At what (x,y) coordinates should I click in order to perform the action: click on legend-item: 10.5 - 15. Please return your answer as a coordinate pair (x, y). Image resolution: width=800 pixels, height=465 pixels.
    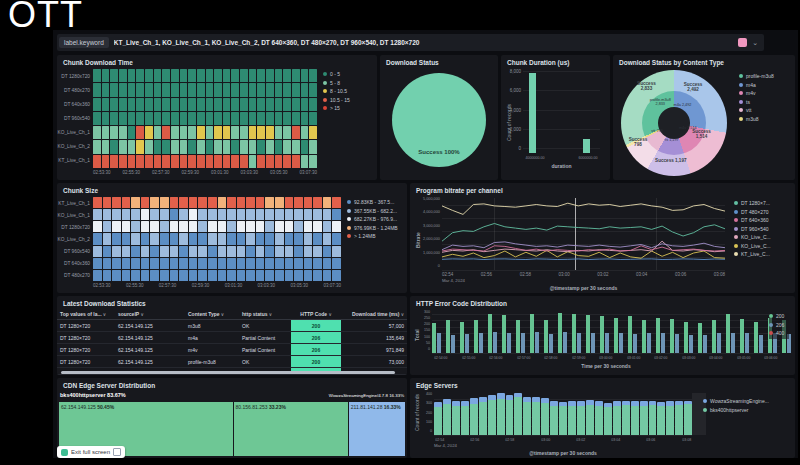
    Looking at the image, I should click on (349, 100).